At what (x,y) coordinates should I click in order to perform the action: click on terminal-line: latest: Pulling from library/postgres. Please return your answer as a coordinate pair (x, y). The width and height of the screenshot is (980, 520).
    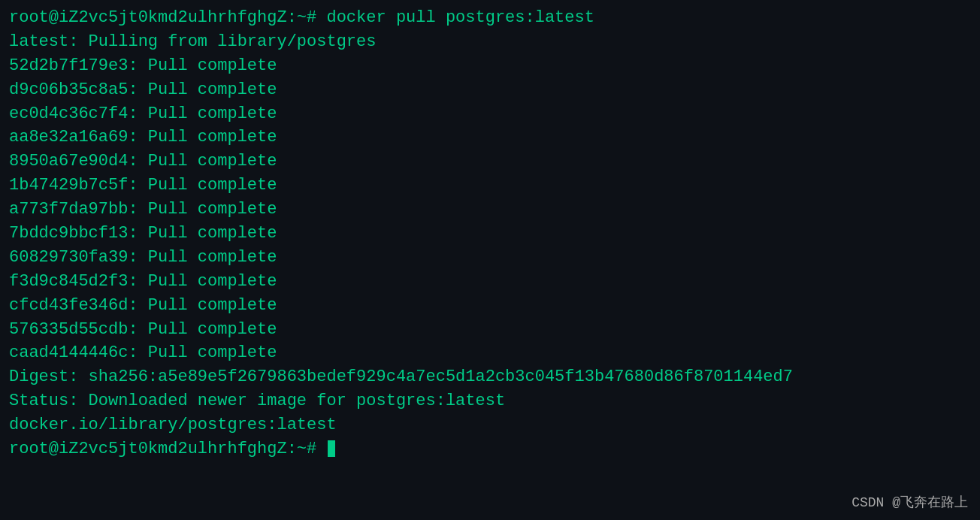
    Looking at the image, I should click on (490, 42).